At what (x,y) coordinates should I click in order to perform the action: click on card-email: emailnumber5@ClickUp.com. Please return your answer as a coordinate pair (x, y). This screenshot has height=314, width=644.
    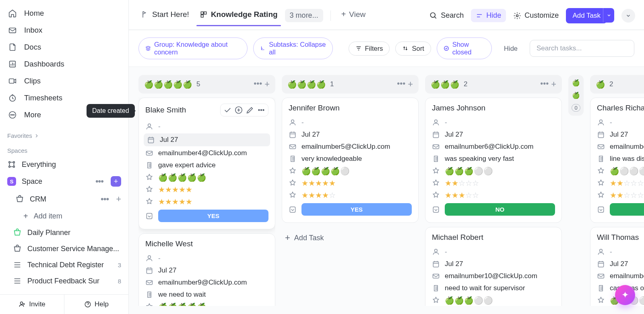
    Looking at the image, I should click on (350, 147).